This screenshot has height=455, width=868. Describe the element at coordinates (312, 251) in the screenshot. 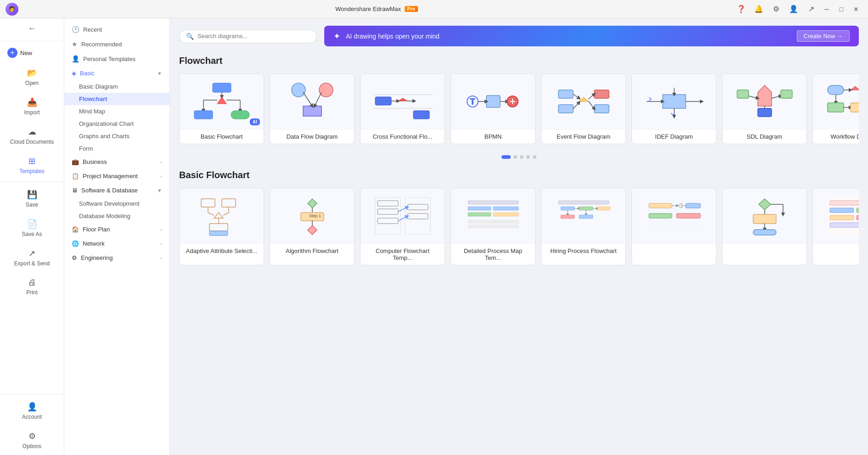

I see `template-card-algorithm-label: Algorithm Flowchart` at that location.